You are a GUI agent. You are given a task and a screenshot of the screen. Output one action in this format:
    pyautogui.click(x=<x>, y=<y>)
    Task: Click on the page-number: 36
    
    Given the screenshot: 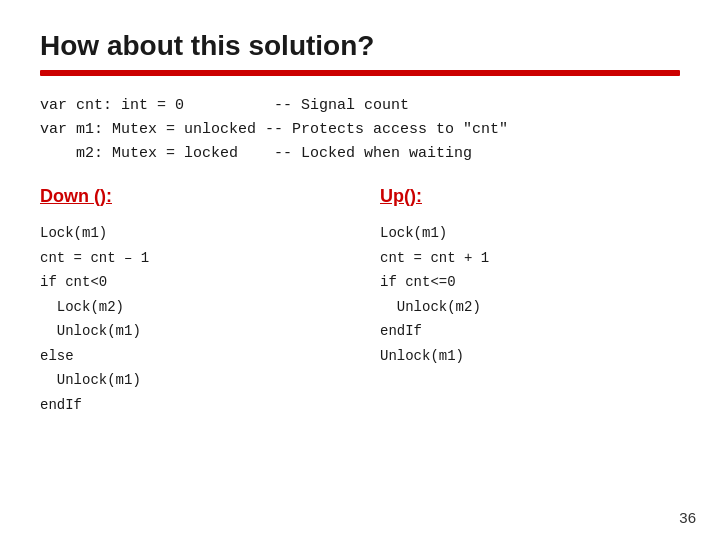 What is the action you would take?
    pyautogui.click(x=688, y=518)
    